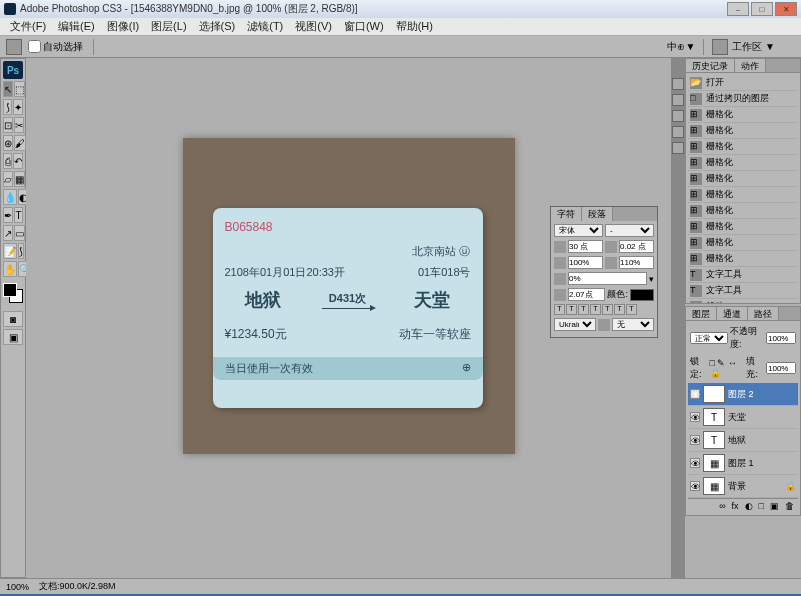 This screenshot has width=801, height=596. I want to click on style-select: -, so click(630, 230).